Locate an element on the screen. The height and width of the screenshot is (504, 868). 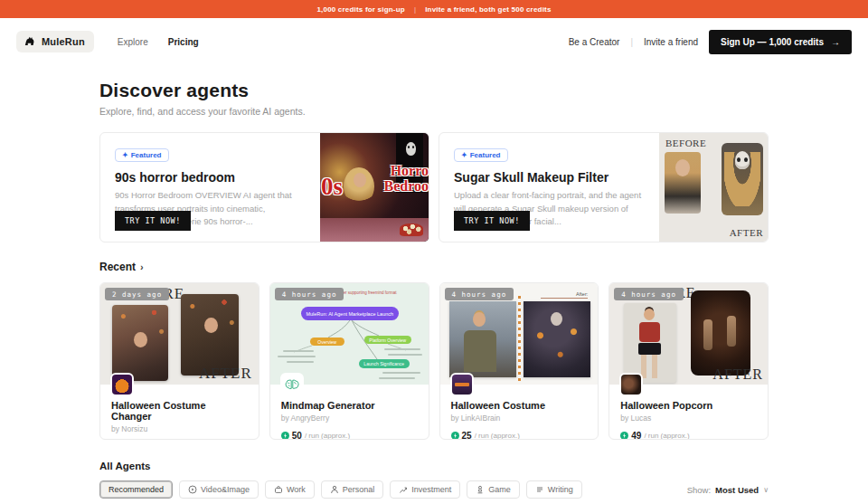
sort-value: Most Used is located at coordinates (737, 490).